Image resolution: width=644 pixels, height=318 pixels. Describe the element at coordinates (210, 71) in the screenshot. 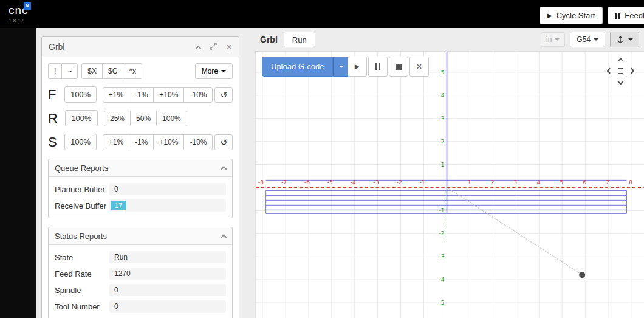

I see `more-label: More` at that location.